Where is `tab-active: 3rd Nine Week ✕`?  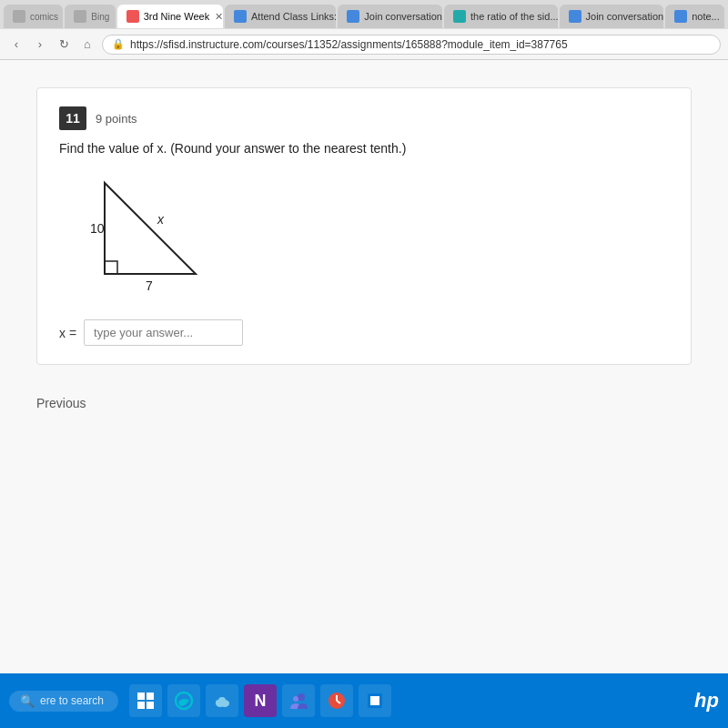 tab-active: 3rd Nine Week ✕ is located at coordinates (170, 16).